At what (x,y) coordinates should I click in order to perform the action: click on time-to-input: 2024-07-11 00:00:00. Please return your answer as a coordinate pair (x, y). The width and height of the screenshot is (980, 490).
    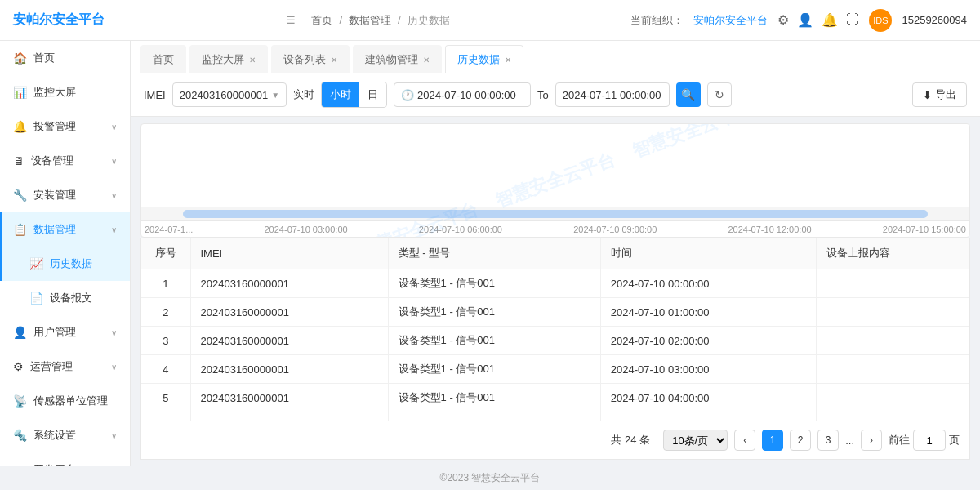
    Looking at the image, I should click on (612, 95).